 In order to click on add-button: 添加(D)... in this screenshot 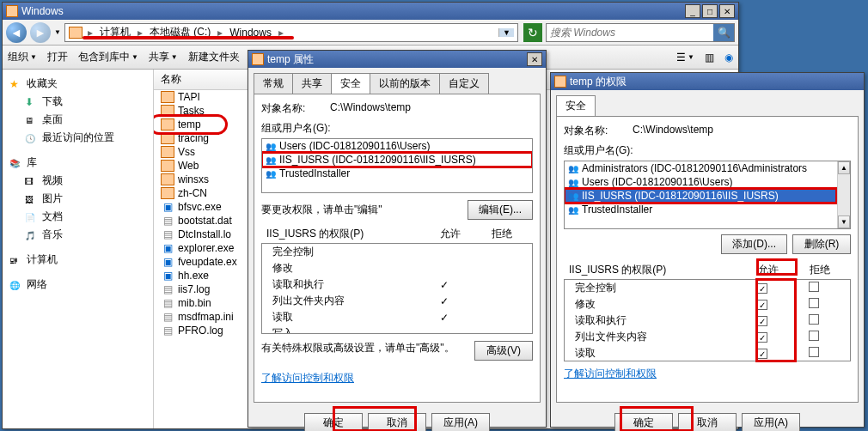, I will do `click(755, 244)`.